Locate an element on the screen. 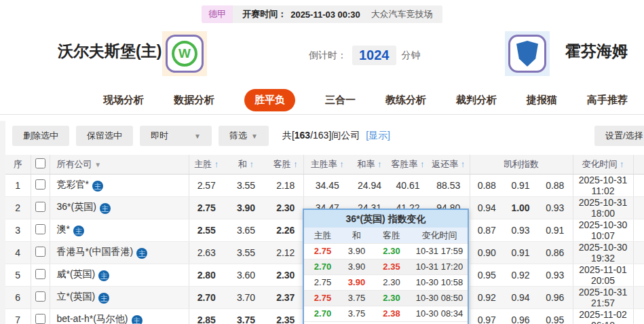 The height and width of the screenshot is (324, 644). company-name: 威*(英国) is located at coordinates (76, 274).